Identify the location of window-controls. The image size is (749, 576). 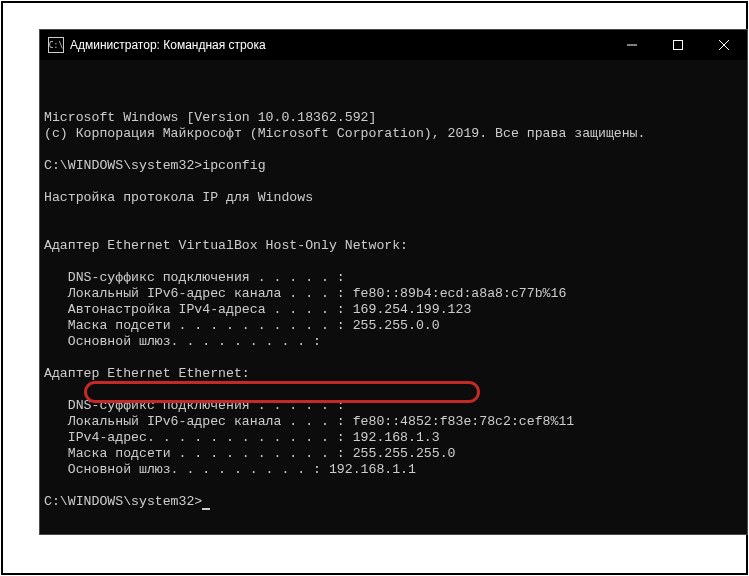
(678, 45).